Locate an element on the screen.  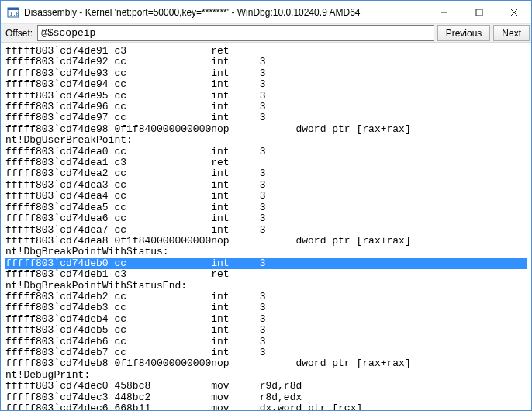
disasm-line: fffff803`cd74de92 cc int 3 is located at coordinates (266, 62).